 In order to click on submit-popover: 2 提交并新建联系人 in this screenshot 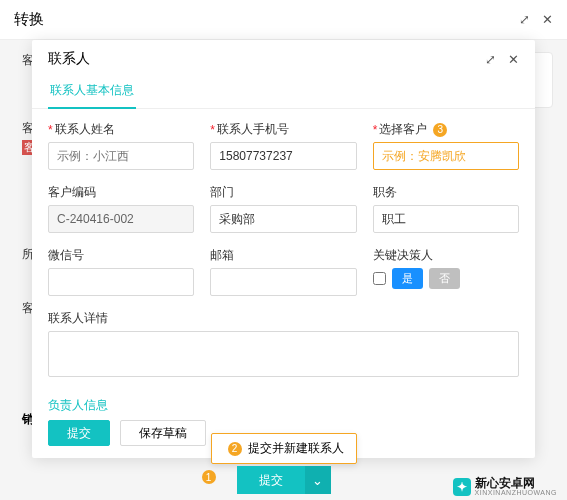, I will do `click(284, 448)`.